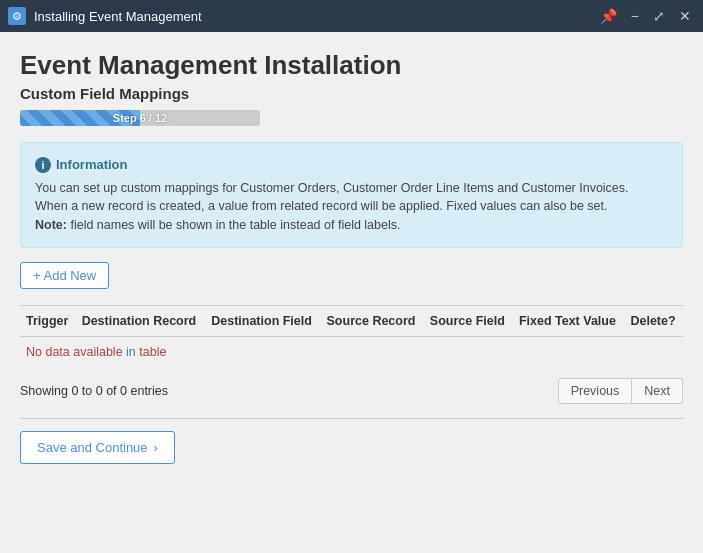 The width and height of the screenshot is (703, 553). I want to click on info-box-title: i Information, so click(352, 165).